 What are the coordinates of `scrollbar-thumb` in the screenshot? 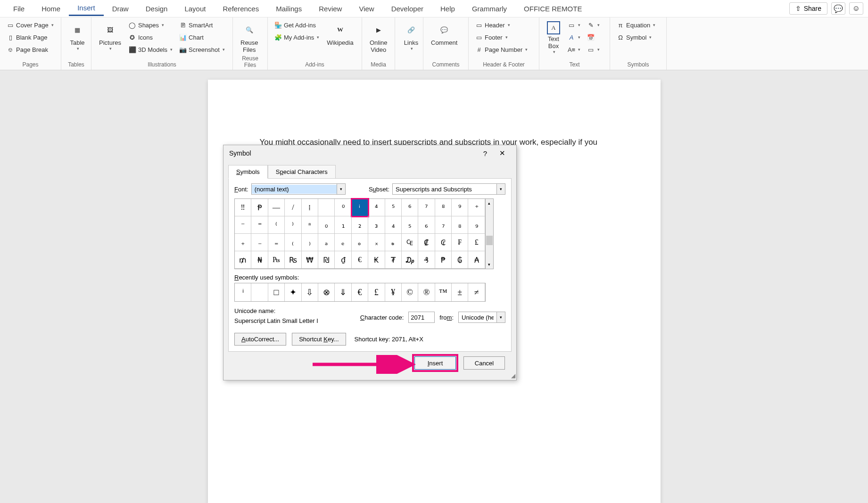 It's located at (489, 240).